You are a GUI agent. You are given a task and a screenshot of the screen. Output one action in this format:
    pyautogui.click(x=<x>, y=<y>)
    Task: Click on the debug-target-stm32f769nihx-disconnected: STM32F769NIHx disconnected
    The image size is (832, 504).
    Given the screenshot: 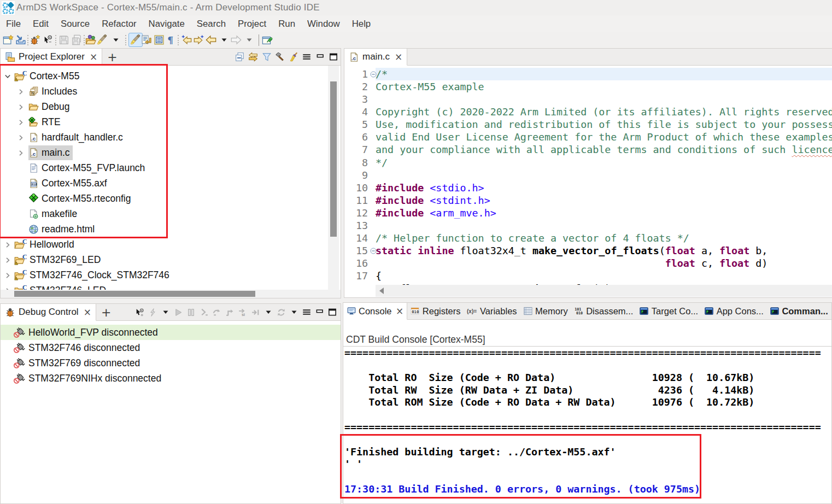 What is the action you would take?
    pyautogui.click(x=171, y=378)
    